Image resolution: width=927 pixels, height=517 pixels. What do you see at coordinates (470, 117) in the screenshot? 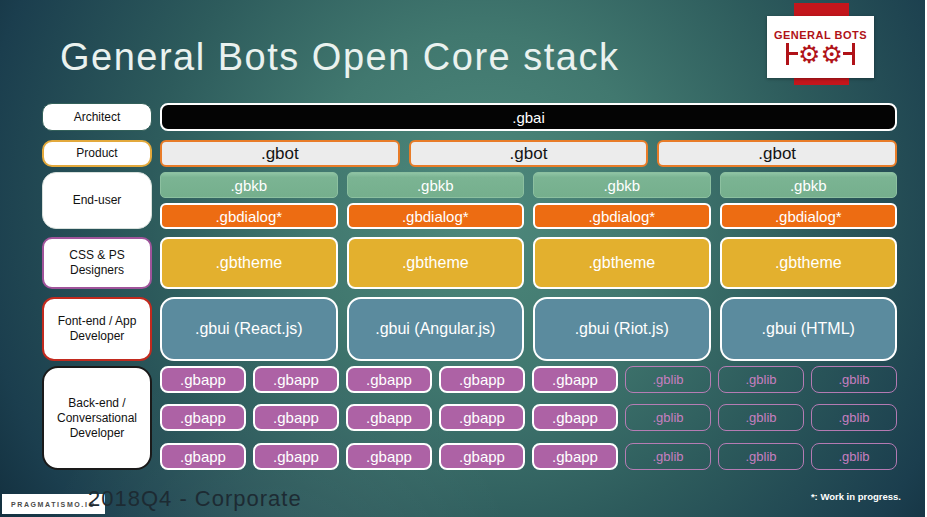
I see `row-architect: Architect .gbai` at bounding box center [470, 117].